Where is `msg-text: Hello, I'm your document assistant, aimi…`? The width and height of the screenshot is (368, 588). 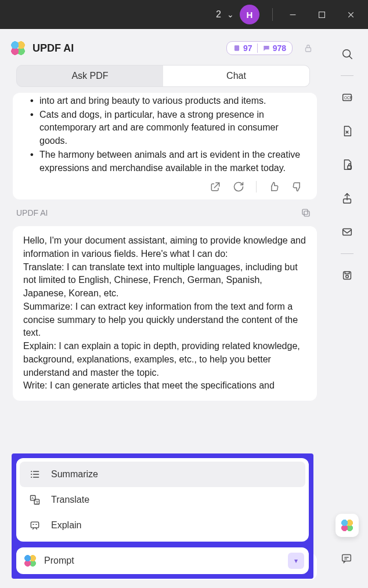
msg-text: Hello, I'm your document assistant, aimi… is located at coordinates (165, 247).